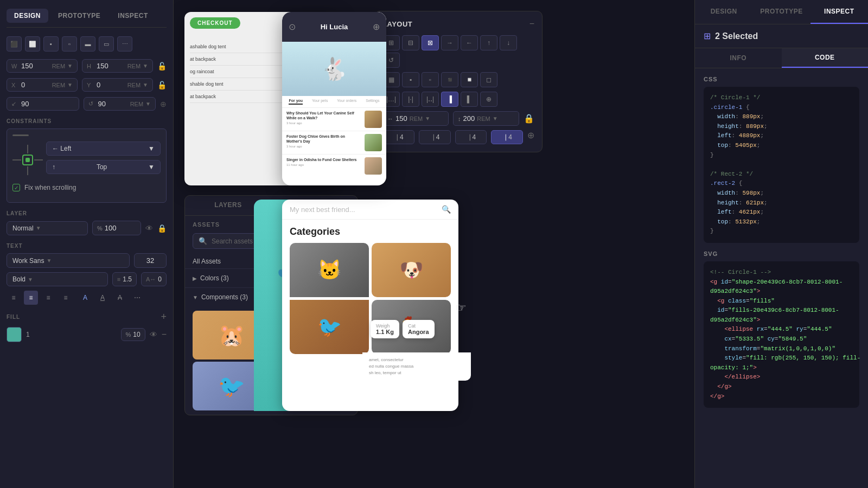 The width and height of the screenshot is (868, 488). Describe the element at coordinates (47, 228) in the screenshot. I see `blend-mode-select: Normal ▼` at that location.